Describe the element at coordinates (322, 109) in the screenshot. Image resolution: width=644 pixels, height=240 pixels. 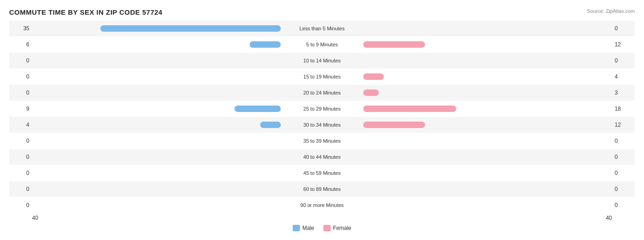
I see `row-label: 25 to 29 Minutes` at that location.